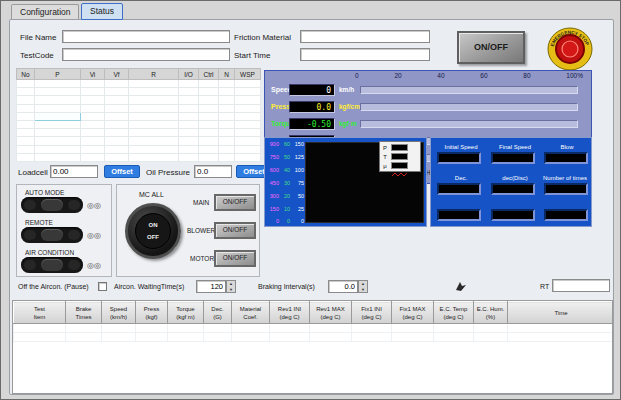 The image size is (621, 400). I want to click on col-press: Press(kgf), so click(152, 313).